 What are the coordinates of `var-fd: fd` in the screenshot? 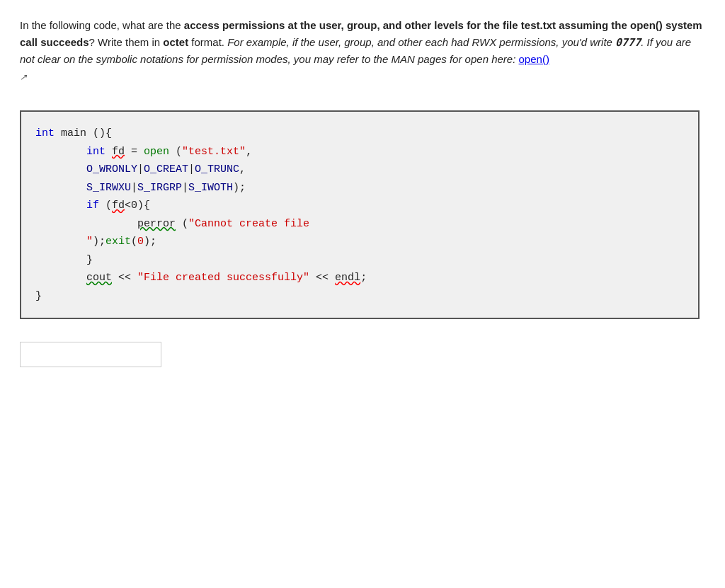 It's located at (118, 151).